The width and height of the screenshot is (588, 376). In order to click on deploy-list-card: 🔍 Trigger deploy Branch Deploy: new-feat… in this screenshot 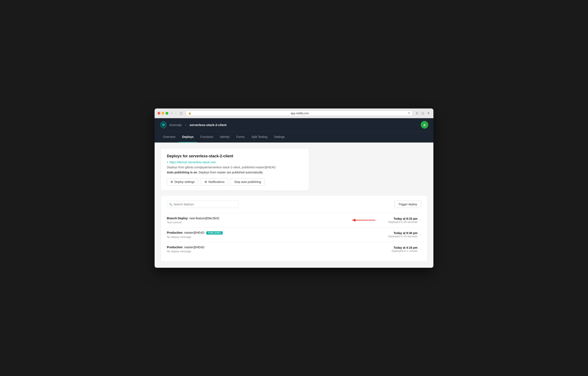, I will do `click(294, 228)`.